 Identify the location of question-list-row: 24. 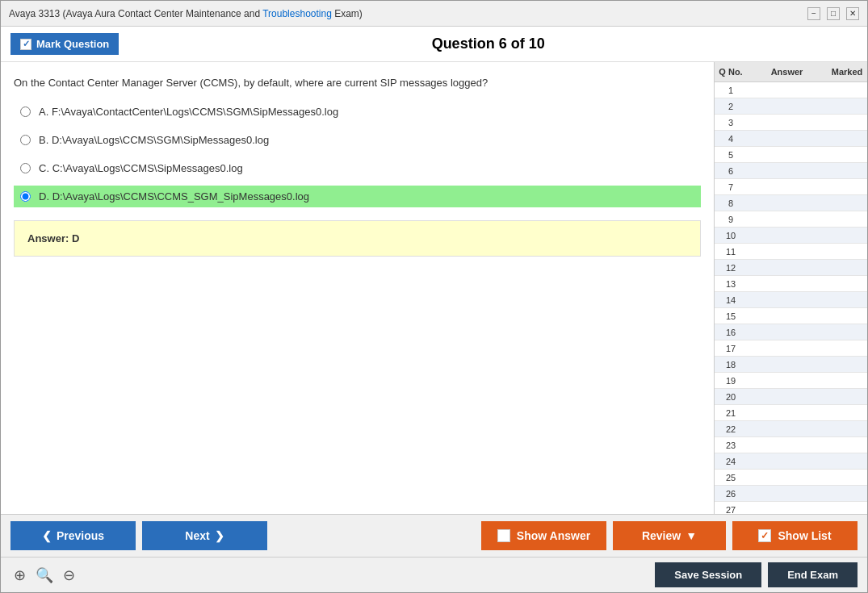
(791, 461).